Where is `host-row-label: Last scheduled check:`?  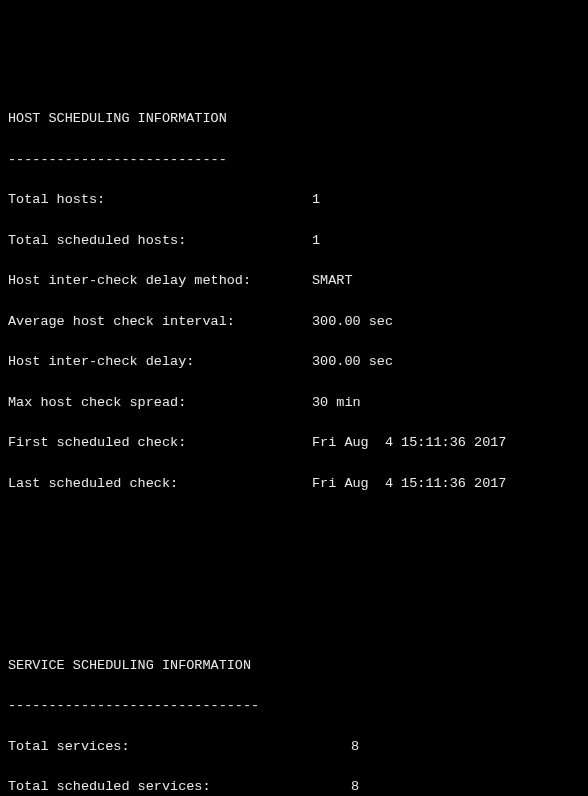 host-row-label: Last scheduled check: is located at coordinates (160, 484).